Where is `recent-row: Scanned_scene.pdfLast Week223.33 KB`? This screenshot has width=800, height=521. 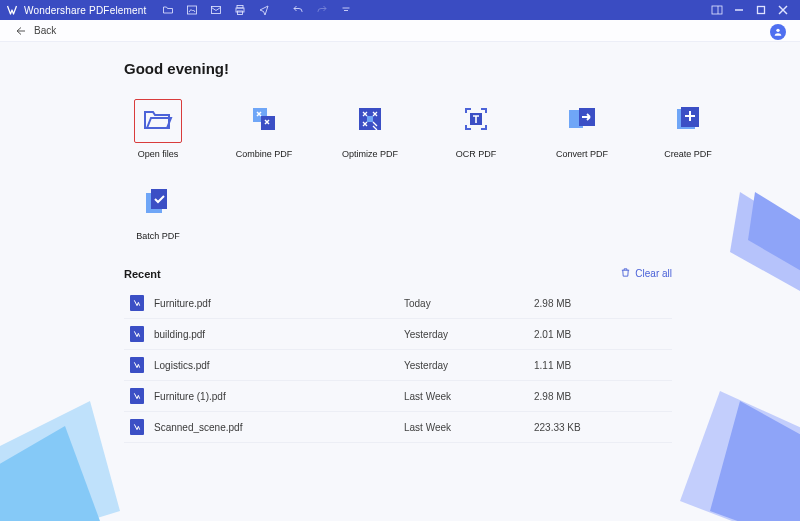
recent-row: Scanned_scene.pdfLast Week223.33 KB is located at coordinates (398, 428).